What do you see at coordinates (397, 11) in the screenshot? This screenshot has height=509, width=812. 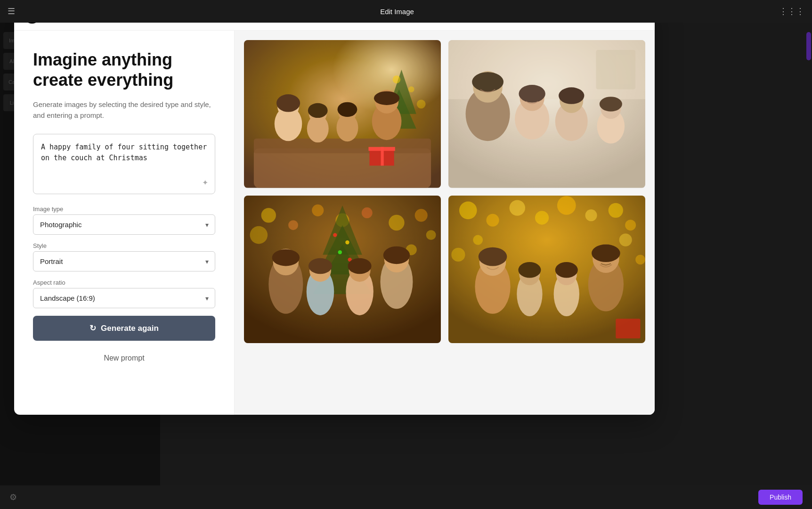 I see `app-title: Edit Image` at bounding box center [397, 11].